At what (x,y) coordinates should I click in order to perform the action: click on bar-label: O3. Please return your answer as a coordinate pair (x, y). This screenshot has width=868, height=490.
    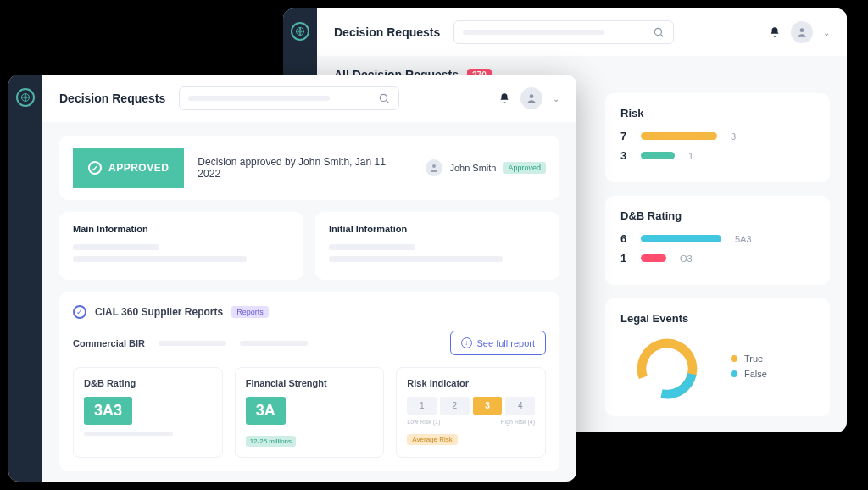
    Looking at the image, I should click on (687, 259).